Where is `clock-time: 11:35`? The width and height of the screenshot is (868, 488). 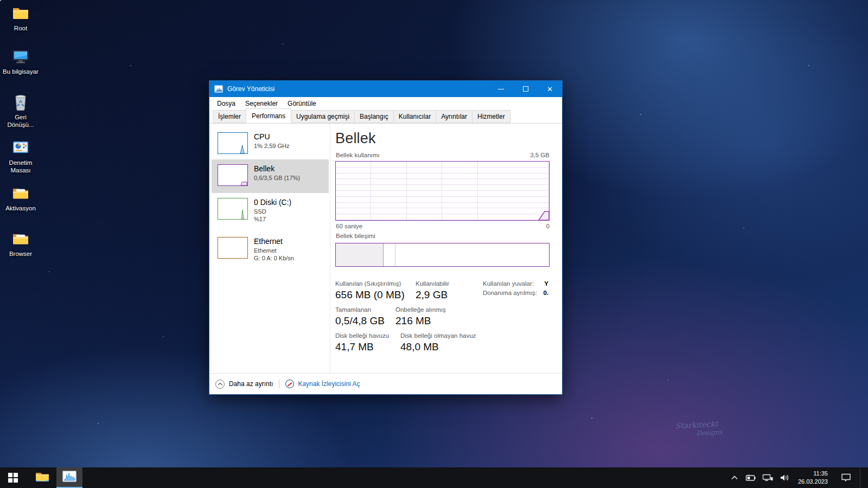
clock-time: 11:35 is located at coordinates (813, 474).